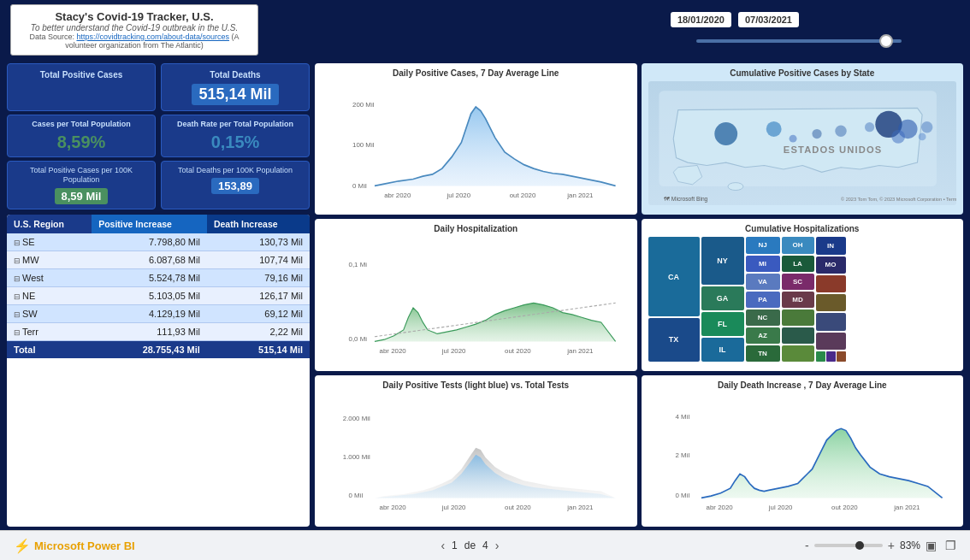 This screenshot has height=560, width=970. I want to click on slider-thumb, so click(886, 41).